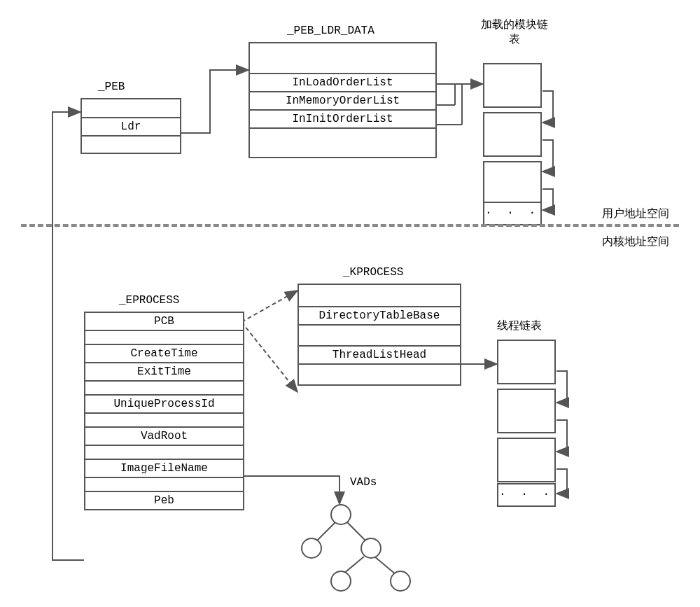 The height and width of the screenshot is (607, 700). I want to click on eprocess-field-uniquepid: UniqueProcessId, so click(164, 403).